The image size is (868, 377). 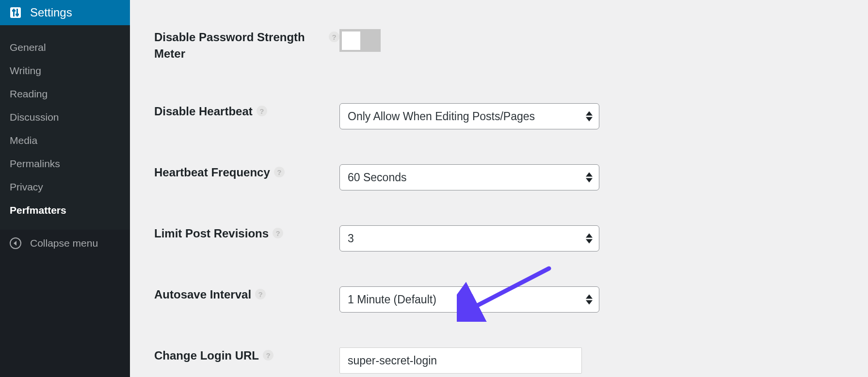 I want to click on settings-sliders-icon, so click(x=16, y=13).